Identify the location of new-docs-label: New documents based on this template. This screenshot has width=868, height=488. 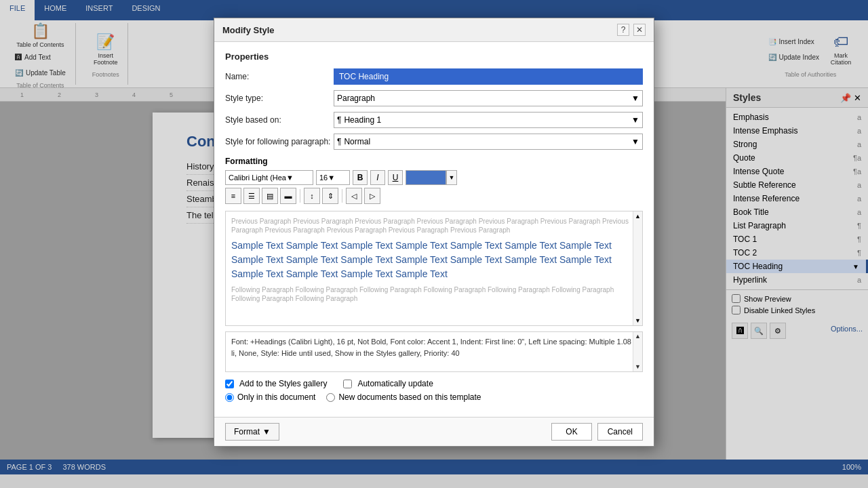
(410, 397).